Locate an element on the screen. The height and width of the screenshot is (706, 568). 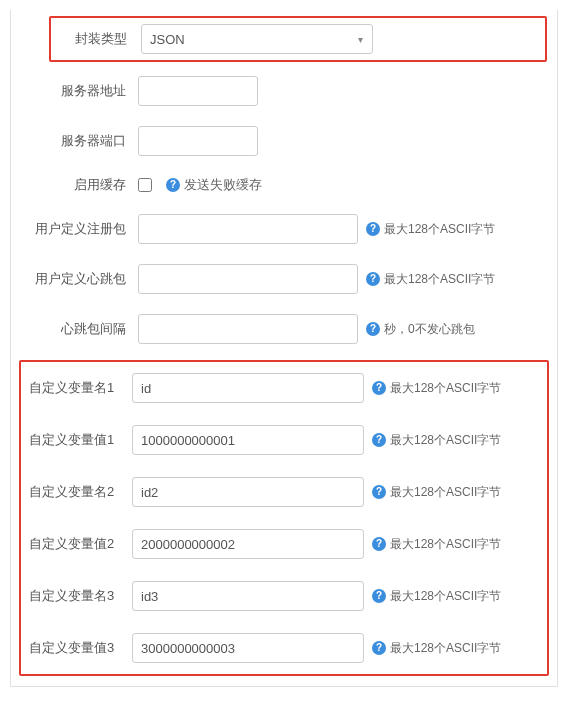
row-heartbeat-packet: 用户定义心跳包 ? 最大128个ASCII字节 is located at coordinates (284, 279).